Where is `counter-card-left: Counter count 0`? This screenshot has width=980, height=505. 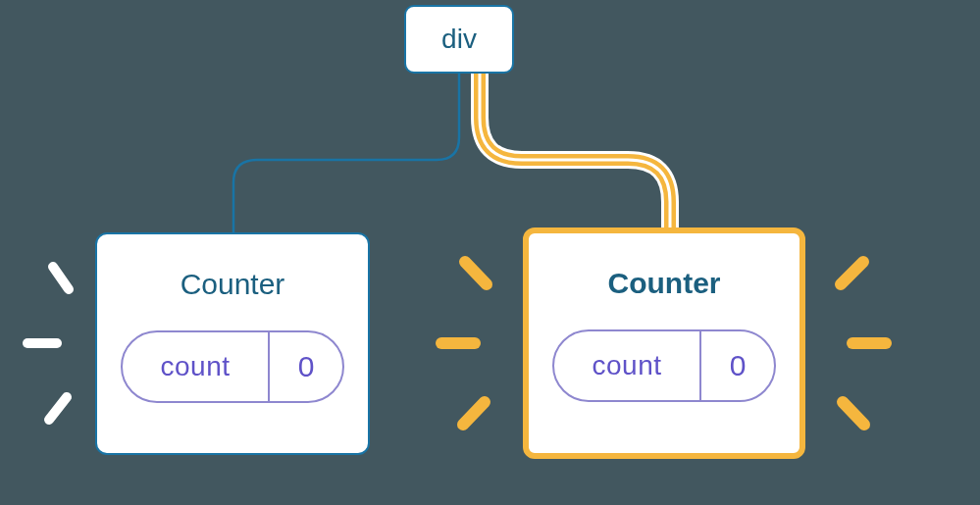
counter-card-left: Counter count 0 is located at coordinates (232, 343).